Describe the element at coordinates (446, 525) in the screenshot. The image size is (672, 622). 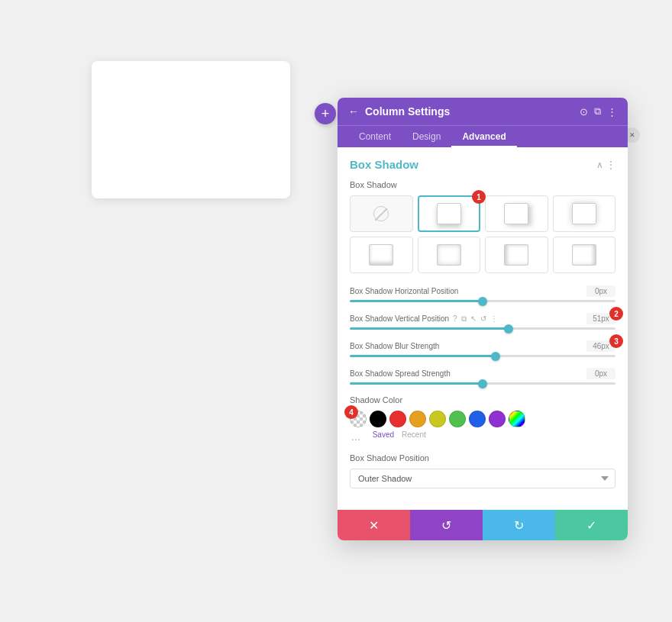
I see `reset-button: ↺` at that location.